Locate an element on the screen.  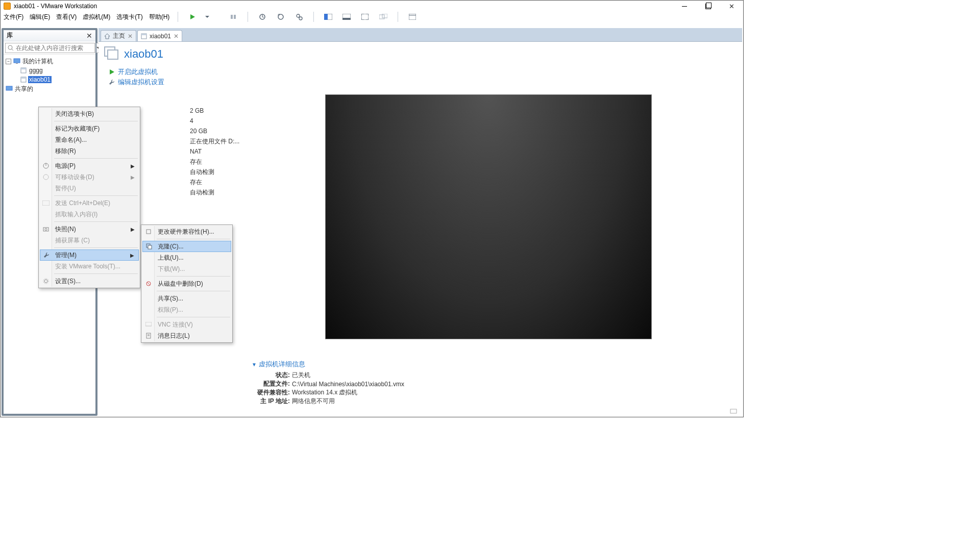
vm-preview is located at coordinates (488, 217).